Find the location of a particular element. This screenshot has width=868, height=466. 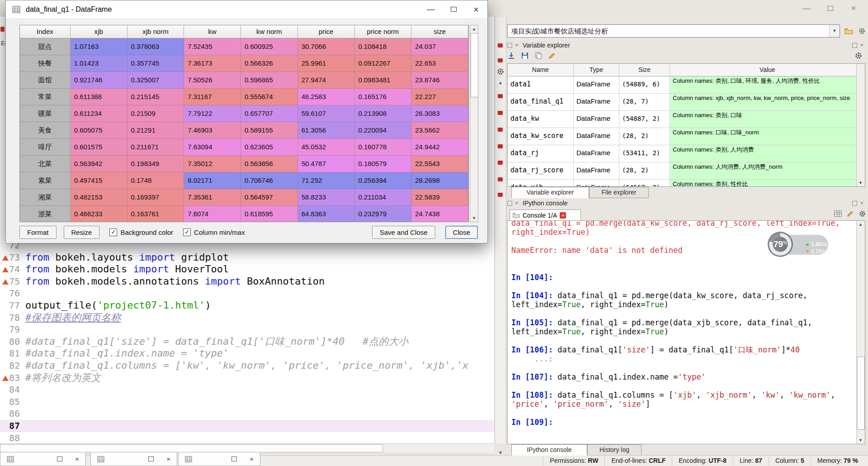

variable-row: data_kw_scoreDataFrame(13, 1)Column name… is located at coordinates (686, 137).